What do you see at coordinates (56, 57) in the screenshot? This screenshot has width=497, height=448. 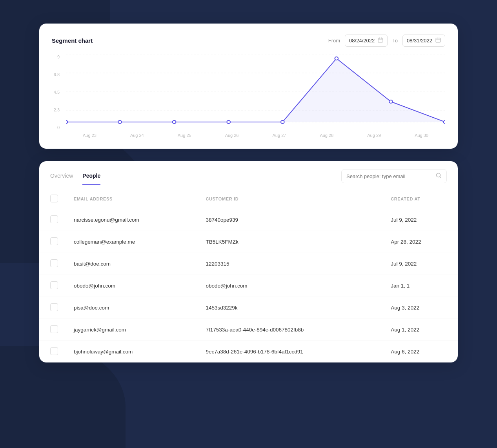 I see `y-label-9: 9` at bounding box center [56, 57].